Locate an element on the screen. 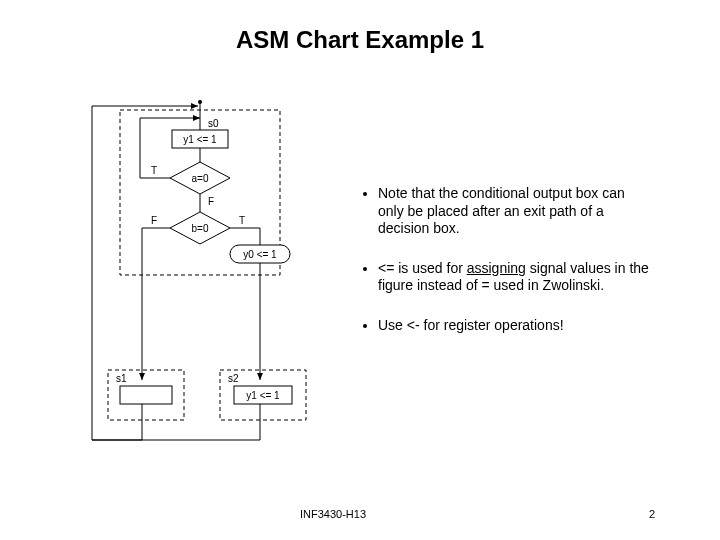 The height and width of the screenshot is (540, 720). state-s0-text: y1 <= 1 is located at coordinates (200, 140).